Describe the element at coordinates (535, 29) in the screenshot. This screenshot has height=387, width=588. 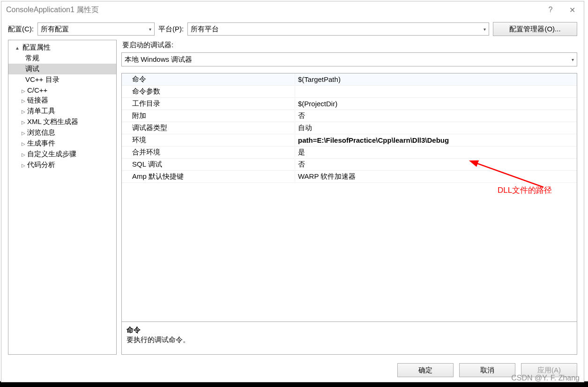
I see `config-manager-button: 配置管理器(O)...` at that location.